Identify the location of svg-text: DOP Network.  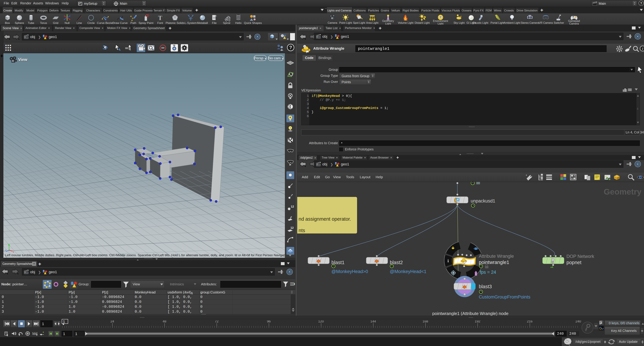
(580, 256).